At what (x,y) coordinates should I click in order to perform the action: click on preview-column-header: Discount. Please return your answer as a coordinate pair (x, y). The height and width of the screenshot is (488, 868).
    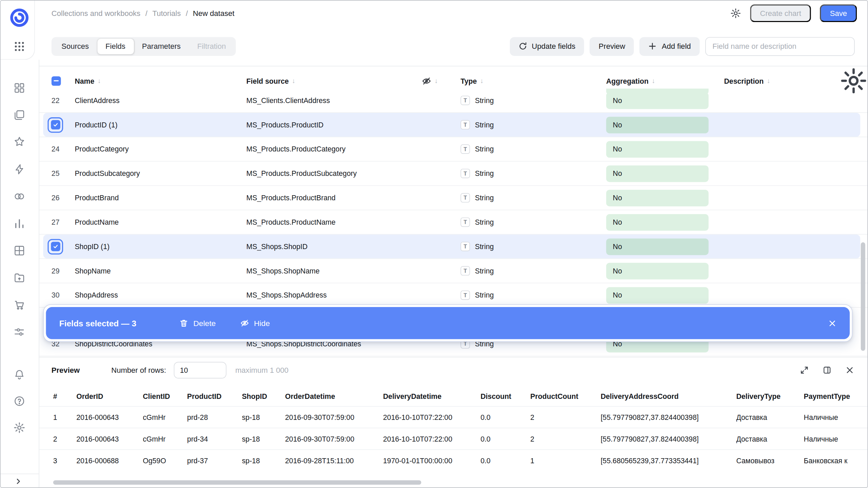
    Looking at the image, I should click on (505, 396).